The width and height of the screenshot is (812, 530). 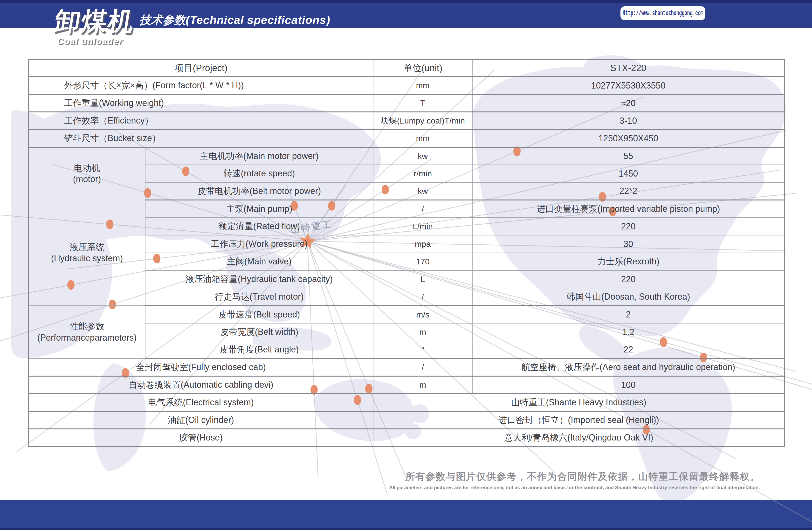 I want to click on table-row: 油缸(Oil cylinder) 进口密封（恒立）(Imported seal …, so click(x=406, y=420).